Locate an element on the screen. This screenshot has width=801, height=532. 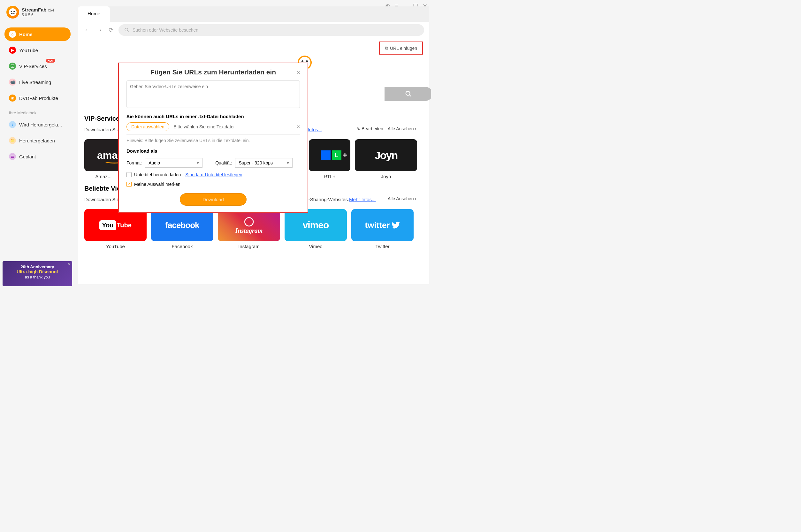
folder-icon: 📁 is located at coordinates (12, 140).